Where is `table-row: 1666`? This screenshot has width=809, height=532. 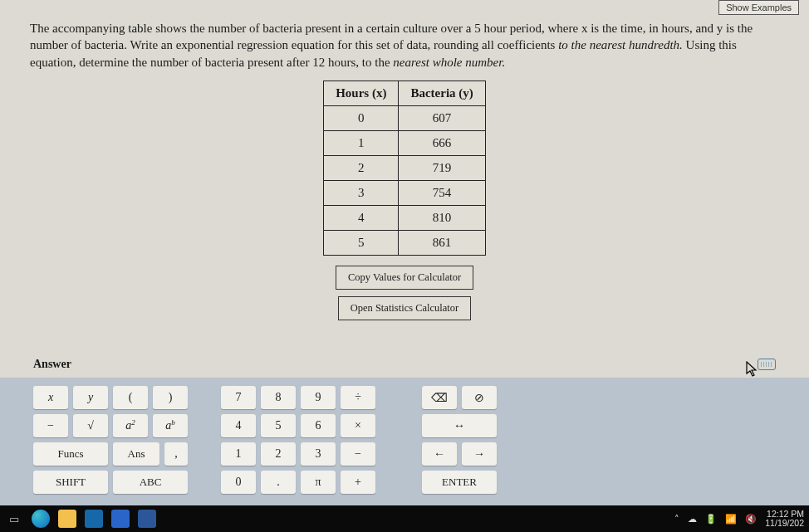
table-row: 1666 is located at coordinates (405, 143).